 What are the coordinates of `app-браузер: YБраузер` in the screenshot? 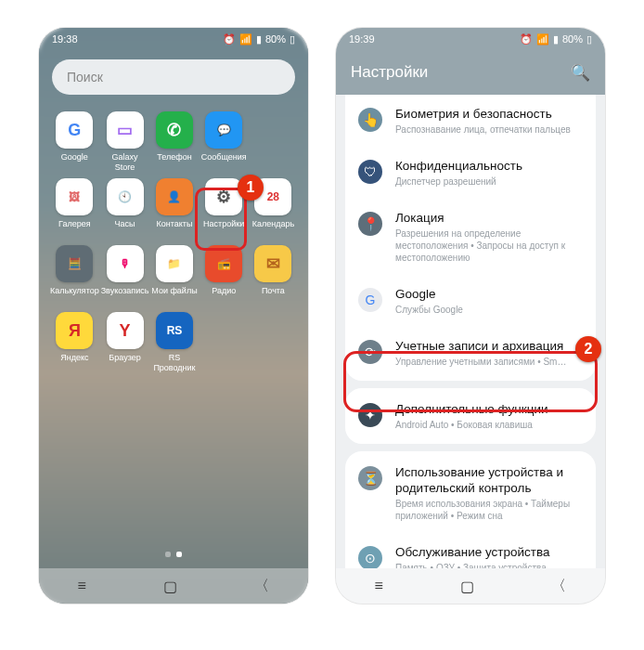 It's located at (125, 343).